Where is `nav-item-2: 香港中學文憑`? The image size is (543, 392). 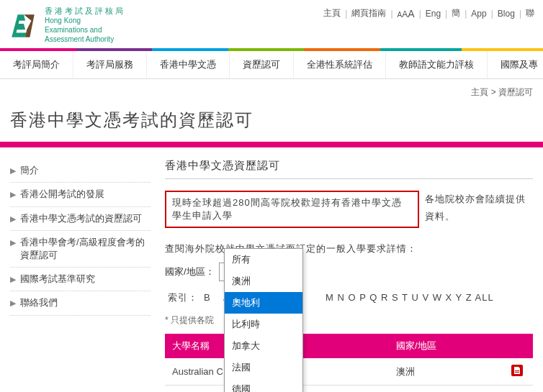
nav-item-2: 香港中學文憑 is located at coordinates (189, 65).